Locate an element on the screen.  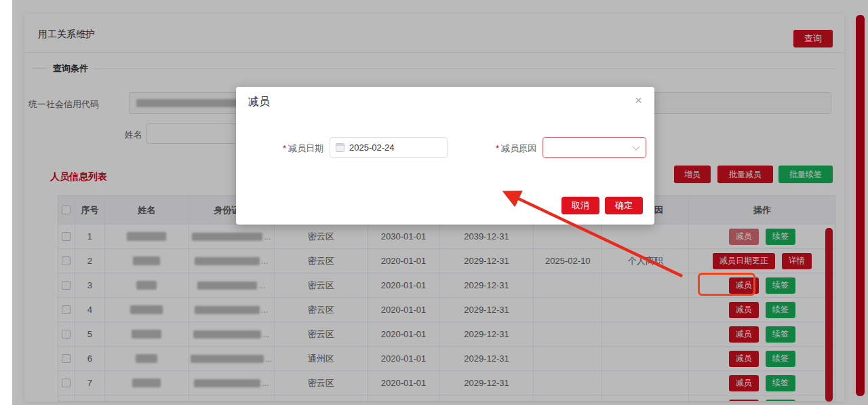
cancel-button: 取消 is located at coordinates (580, 206).